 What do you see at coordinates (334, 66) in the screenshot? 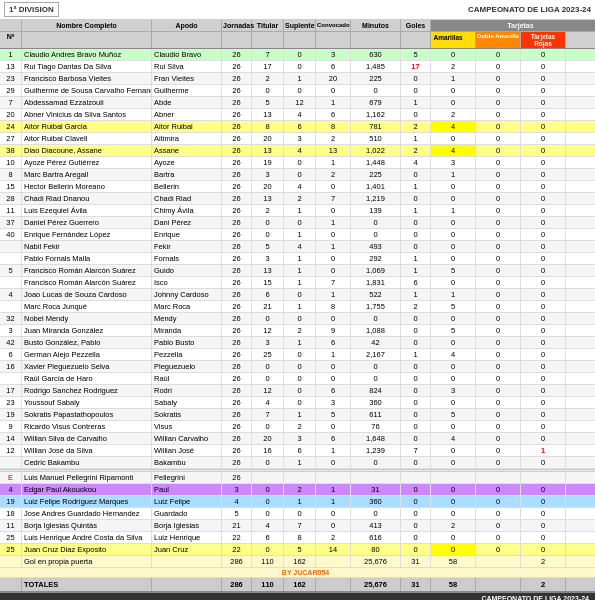
I see `row-convocado: 6` at bounding box center [334, 66].